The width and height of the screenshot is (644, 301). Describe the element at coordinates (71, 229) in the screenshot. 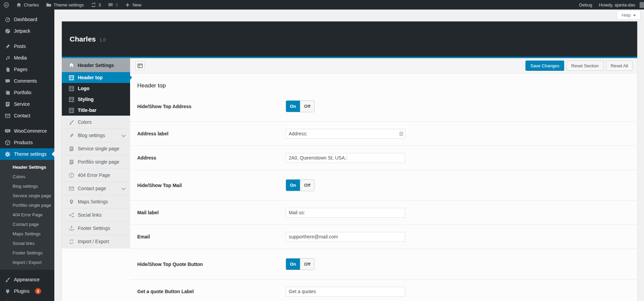

I see `anchor-icon` at that location.